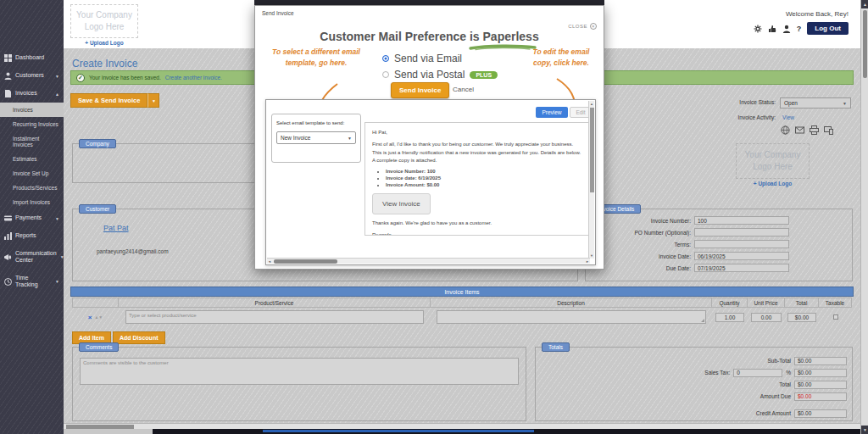  Describe the element at coordinates (275, 303) in the screenshot. I see `col-product-service: Product/Service` at that location.